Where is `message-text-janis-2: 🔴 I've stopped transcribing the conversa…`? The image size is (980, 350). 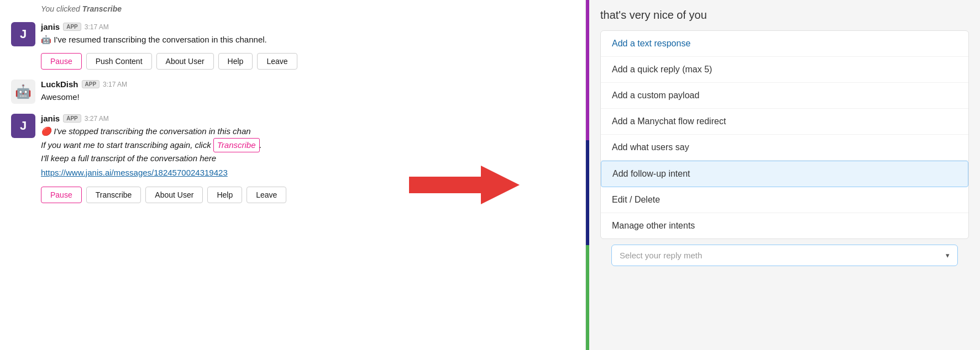
message-text-janis-2: 🔴 I've stopped transcribing the conversa… is located at coordinates (307, 145).